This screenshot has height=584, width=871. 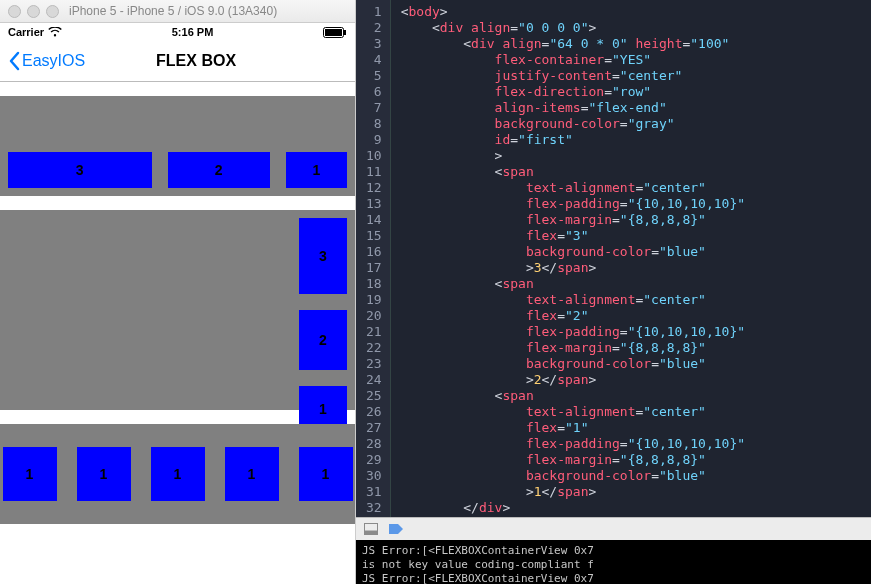 What do you see at coordinates (52, 12) in the screenshot?
I see `zoom-icon` at bounding box center [52, 12].